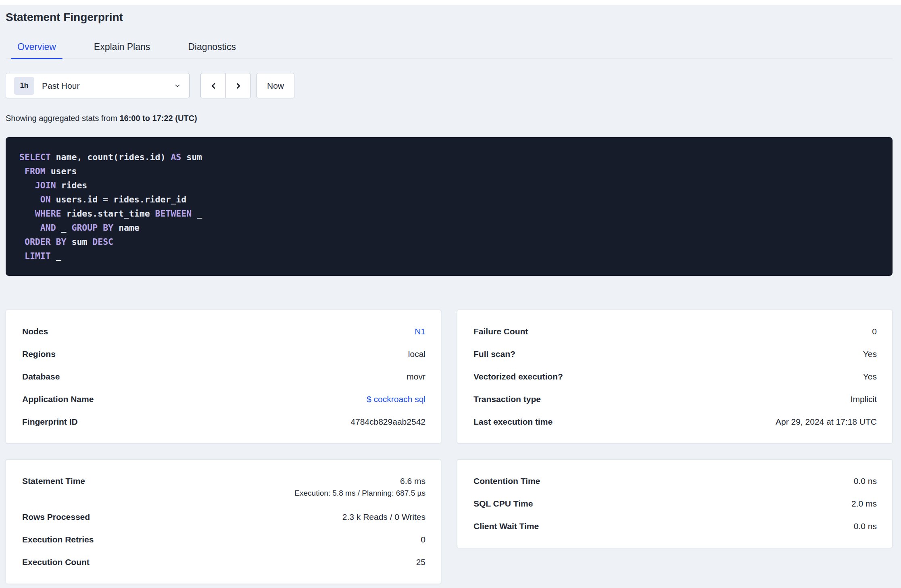 Image resolution: width=901 pixels, height=588 pixels. Describe the element at coordinates (388, 422) in the screenshot. I see `info-value: 4784cb829aab2542` at that location.